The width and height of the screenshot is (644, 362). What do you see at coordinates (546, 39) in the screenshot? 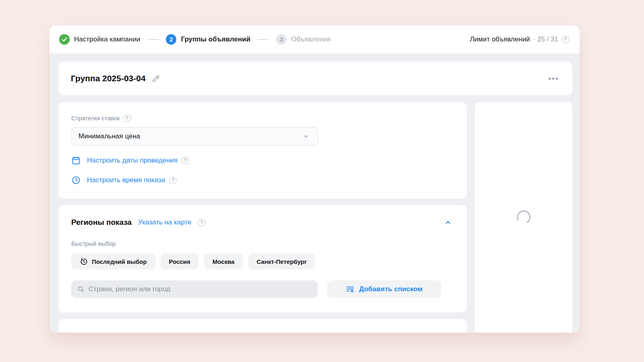
I see `ads-limit-value: · 25 / 31` at bounding box center [546, 39].